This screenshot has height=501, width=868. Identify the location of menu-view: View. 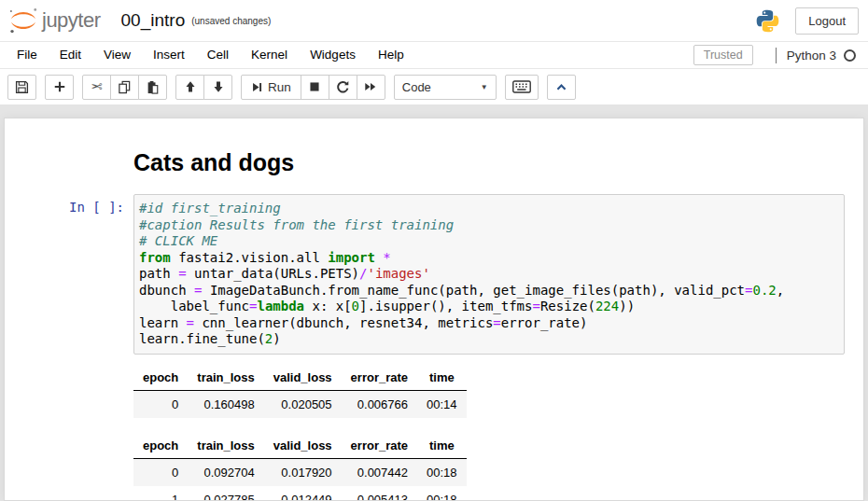
(118, 55).